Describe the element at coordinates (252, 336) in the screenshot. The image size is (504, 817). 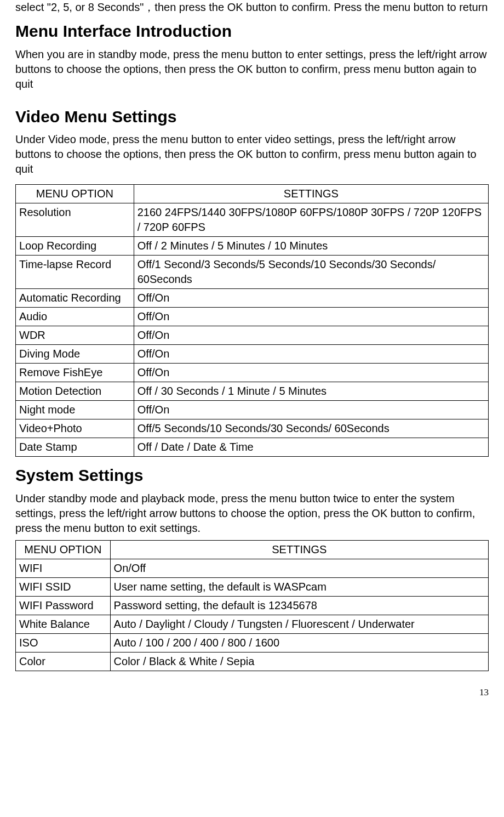
I see `table-row: WDROff/On` at that location.